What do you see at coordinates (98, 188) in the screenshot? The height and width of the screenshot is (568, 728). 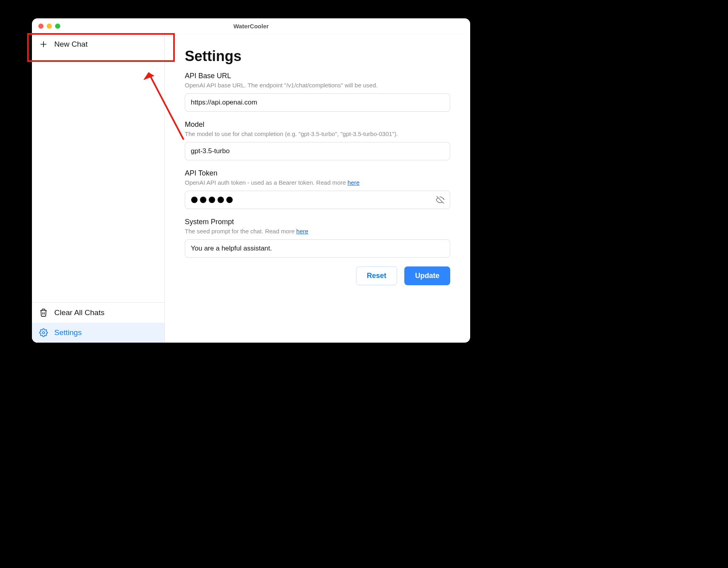 I see `sidebar: New Chat Clear All Chats Settings` at bounding box center [98, 188].